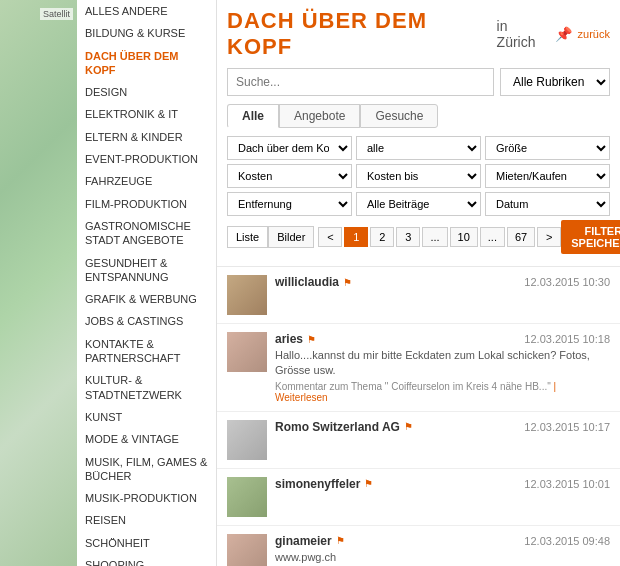 The image size is (620, 566). Describe the element at coordinates (434, 237) in the screenshot. I see `page-dots-1: ...` at that location.